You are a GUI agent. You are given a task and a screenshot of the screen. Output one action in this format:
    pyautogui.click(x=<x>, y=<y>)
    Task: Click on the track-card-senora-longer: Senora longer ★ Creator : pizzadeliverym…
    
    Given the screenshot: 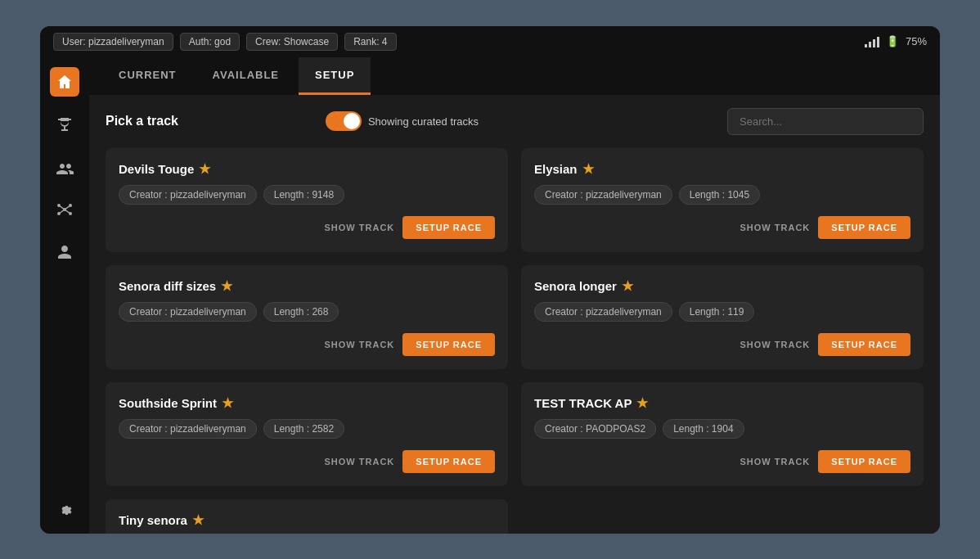 What is the action you would take?
    pyautogui.click(x=722, y=318)
    